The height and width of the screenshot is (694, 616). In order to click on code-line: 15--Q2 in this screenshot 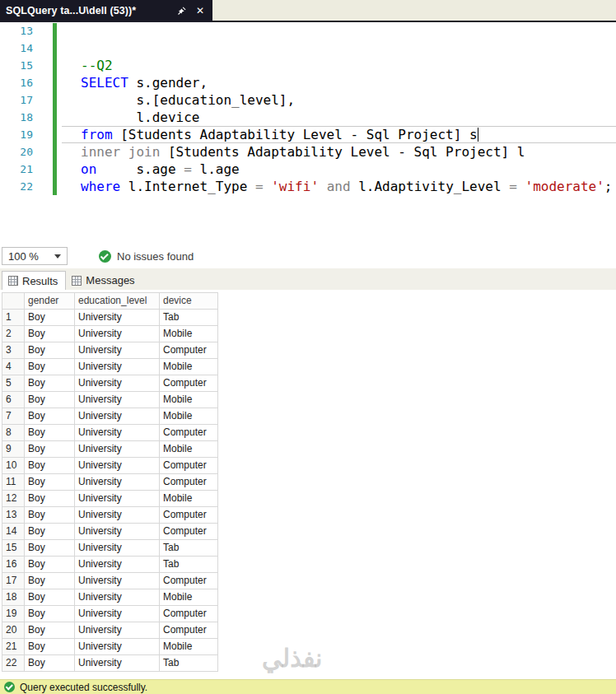, I will do `click(308, 66)`.